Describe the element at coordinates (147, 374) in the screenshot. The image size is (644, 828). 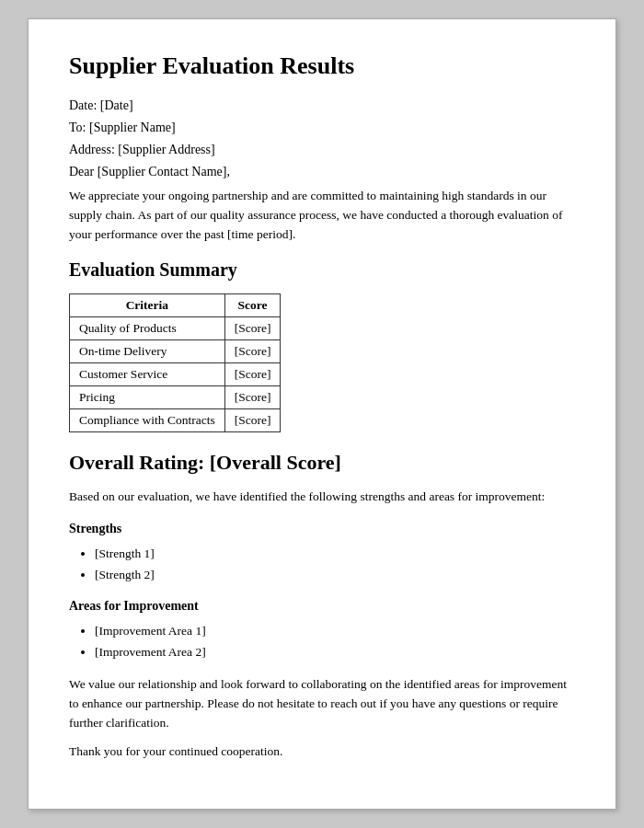
I see `criteria-cell: Customer Service` at that location.